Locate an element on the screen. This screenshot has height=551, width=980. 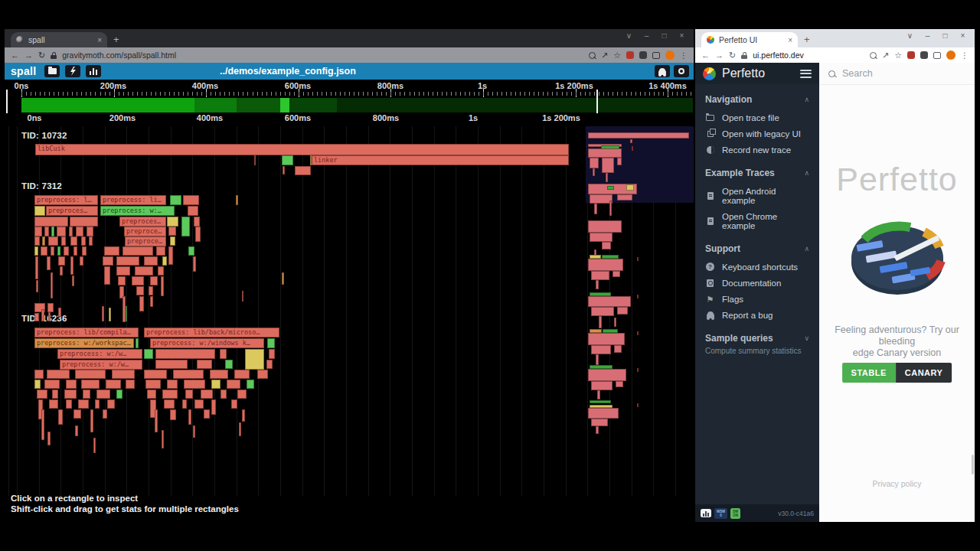
window-controls: ∨–□× is located at coordinates (936, 35).